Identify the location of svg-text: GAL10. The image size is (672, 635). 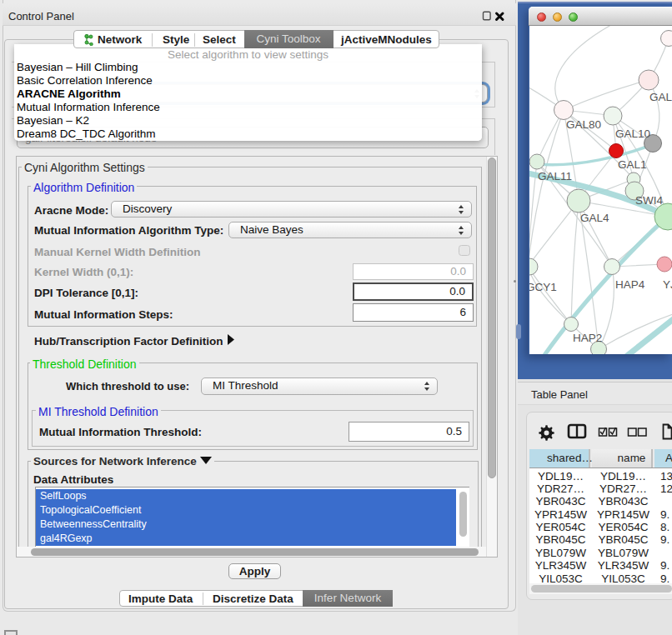
(633, 133).